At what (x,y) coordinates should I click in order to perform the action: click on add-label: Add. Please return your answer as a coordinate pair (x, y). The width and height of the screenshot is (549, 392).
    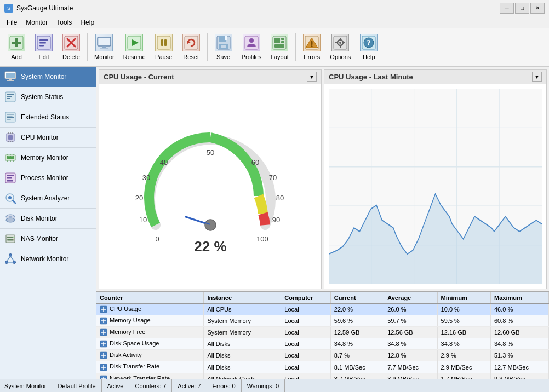
    Looking at the image, I should click on (16, 57).